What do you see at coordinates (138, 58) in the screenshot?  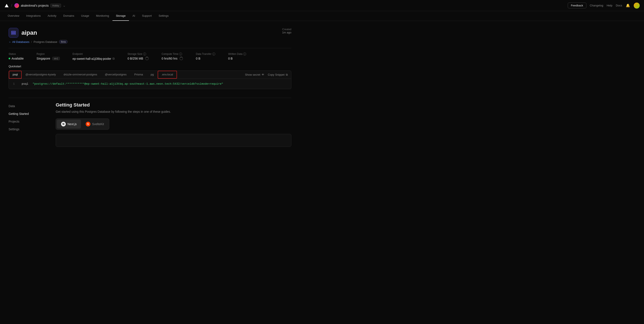 I see `storage-value: 0 B/256 MB` at bounding box center [138, 58].